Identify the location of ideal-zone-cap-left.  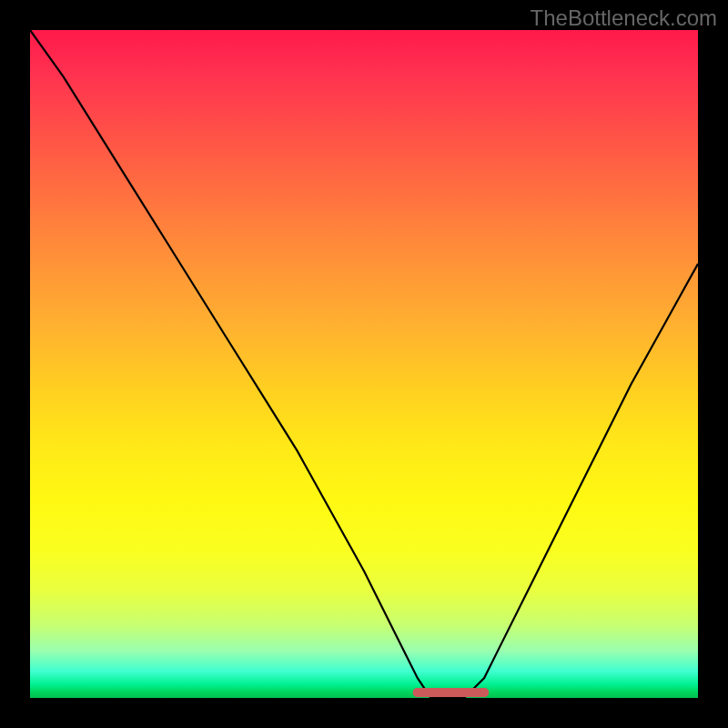
(418, 693).